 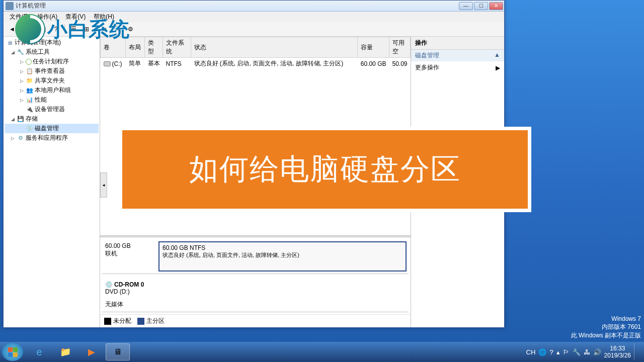 I want to click on volume-tray-icon: 🔊, so click(x=597, y=352).